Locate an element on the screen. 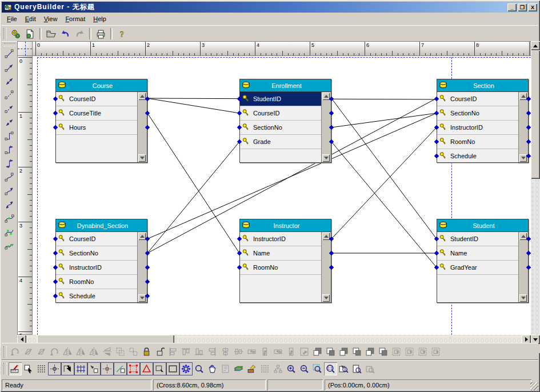 The height and width of the screenshot is (392, 540). unlock-button is located at coordinates (160, 352).